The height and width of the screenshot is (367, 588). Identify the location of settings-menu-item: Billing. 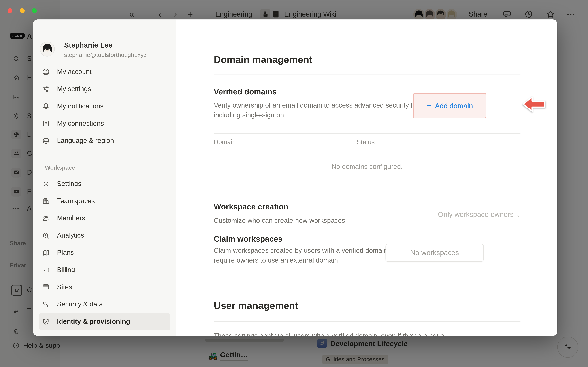
(105, 270).